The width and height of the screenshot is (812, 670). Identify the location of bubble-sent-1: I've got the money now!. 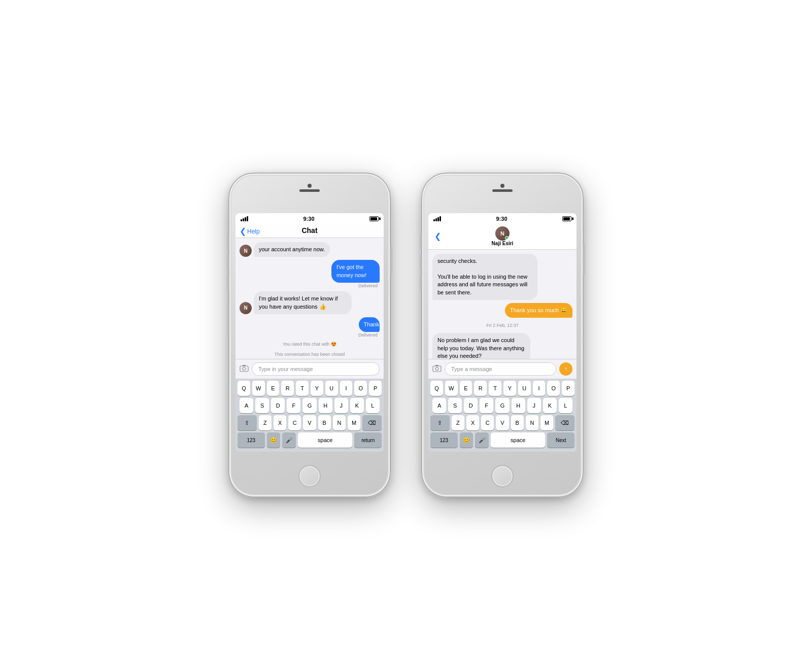
(355, 271).